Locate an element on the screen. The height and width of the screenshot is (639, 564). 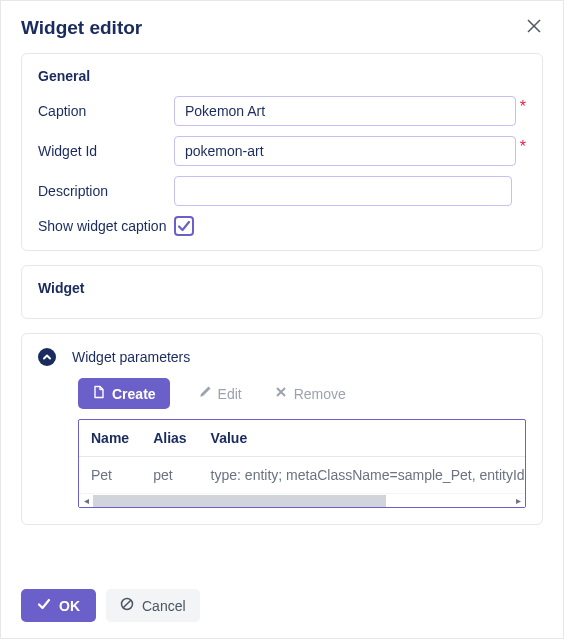
widget-legend: Widget is located at coordinates (282, 288).